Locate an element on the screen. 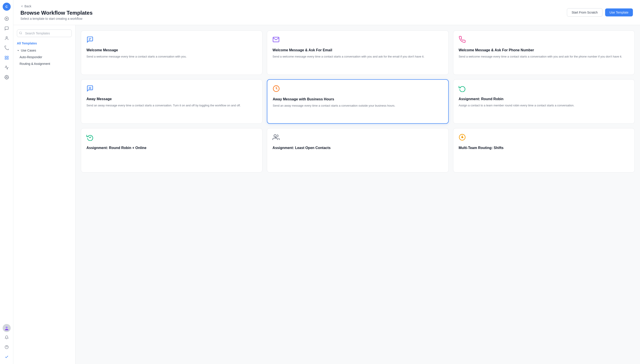  all-templates-filter: All Templates is located at coordinates (45, 43).